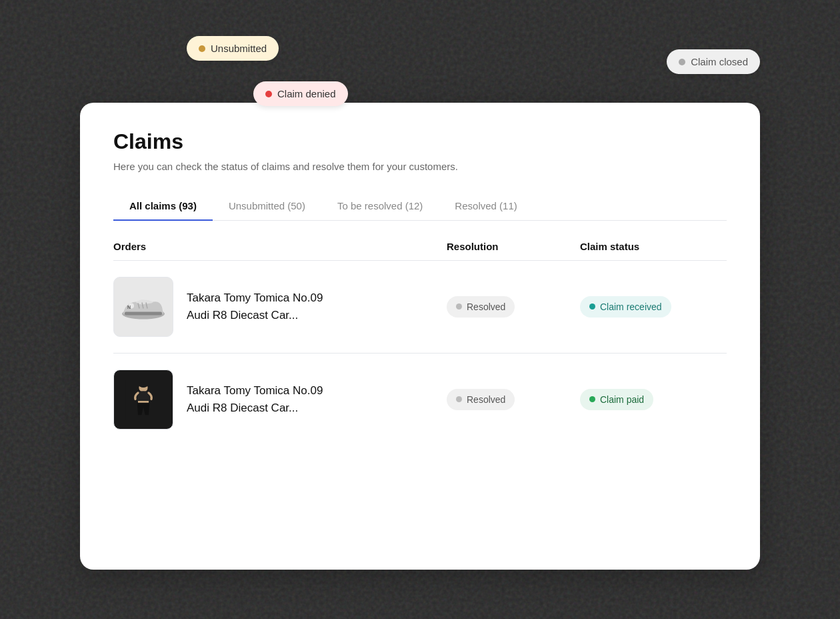  I want to click on unsubmitted-dot, so click(202, 49).